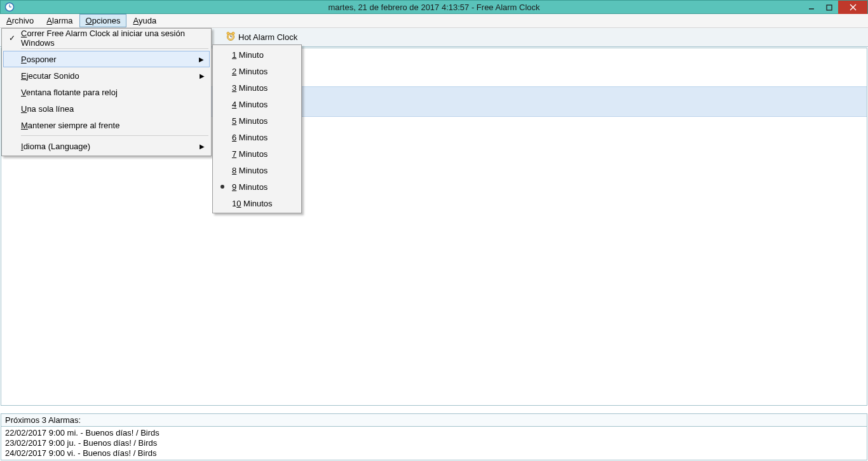  I want to click on opciones-dropdown: ✓ Correr Free Alarm Clock al iniciar una…, so click(107, 92).